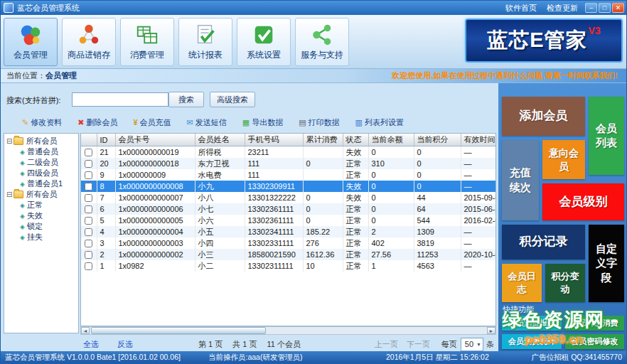 This screenshot has width=627, height=364. What do you see at coordinates (583, 202) in the screenshot?
I see `tile-member-level: 会员级别` at bounding box center [583, 202].